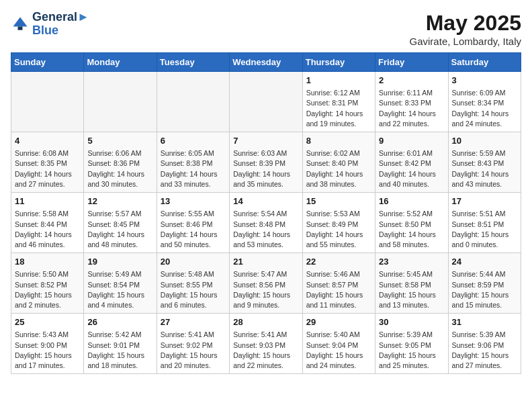  What do you see at coordinates (48, 163) in the screenshot?
I see `day-cell: 4Sunrise: 6:08 AM Sunset: 8:35 PM Daylig…` at bounding box center [48, 163].